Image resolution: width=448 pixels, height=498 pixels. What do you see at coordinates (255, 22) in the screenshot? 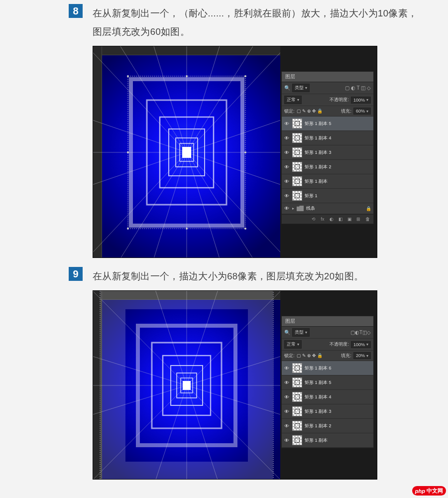
I see `step-8-text: 在从新复制出一个，（耐心......，胜利就在眼前）放大，描边大小为10像素，图…` at bounding box center [255, 22].